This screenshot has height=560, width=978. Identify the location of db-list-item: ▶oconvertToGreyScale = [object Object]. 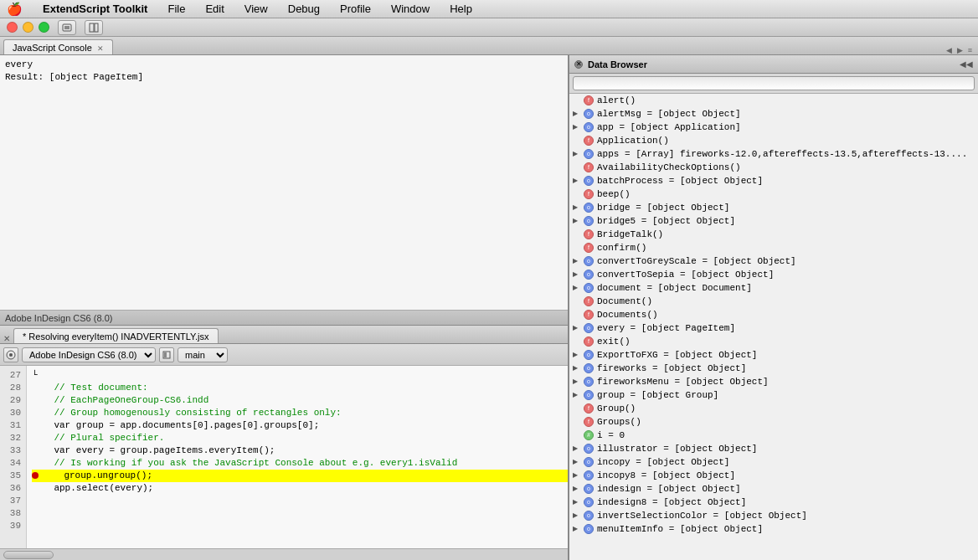
(774, 261).